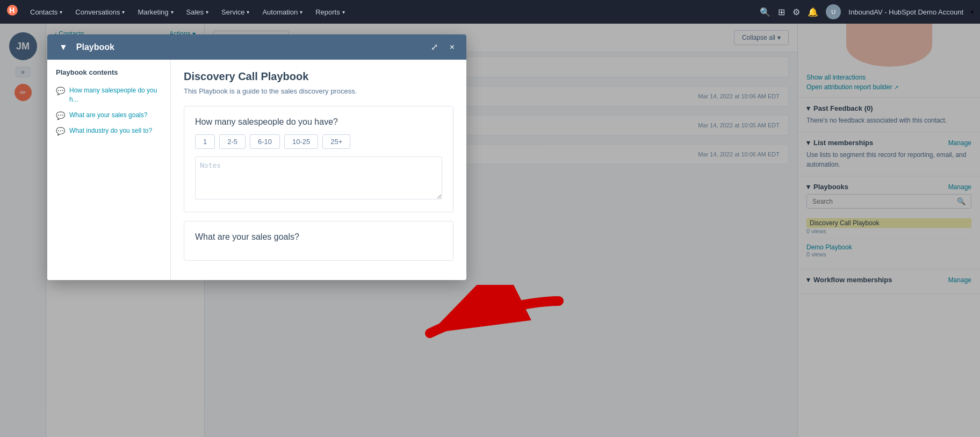 The image size is (980, 437). I want to click on modal-sidebar-title: Playbook contents, so click(109, 72).